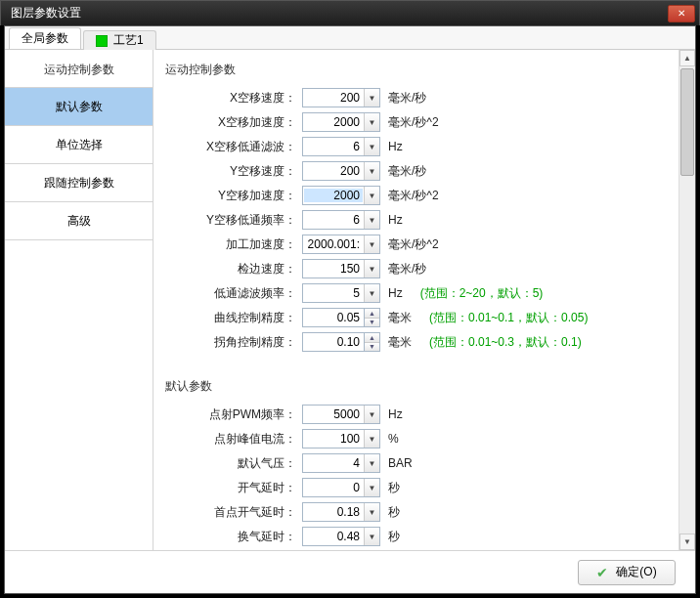  I want to click on param-unit: 毫米/秒^2, so click(414, 244).